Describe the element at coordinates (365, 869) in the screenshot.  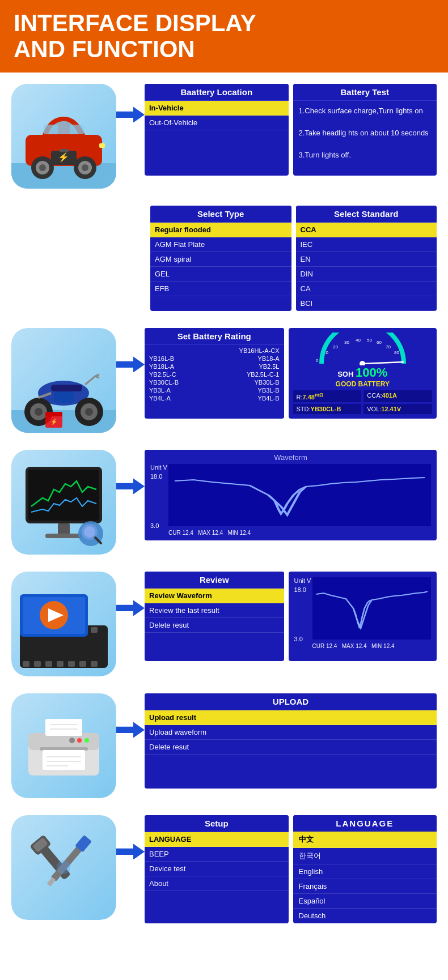
I see `language-panel: LANGUAGE 中文 한국어 English Français Español…` at that location.